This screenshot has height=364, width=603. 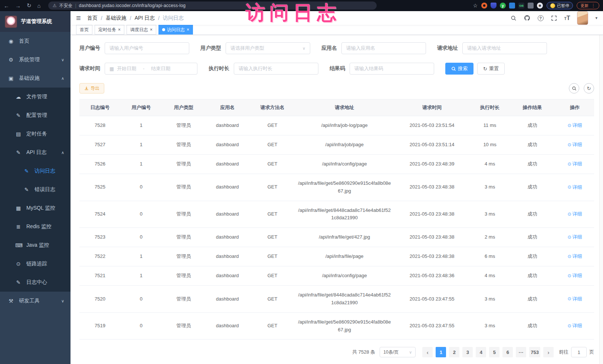 What do you see at coordinates (579, 352) in the screenshot?
I see `goto-page-input: 1` at bounding box center [579, 352].